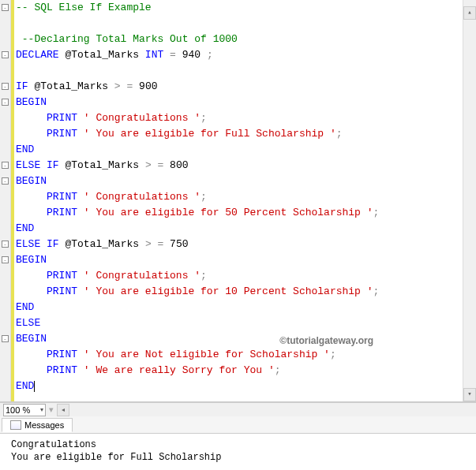 This screenshot has width=476, height=470. Describe the element at coordinates (469, 200) in the screenshot. I see `vertical-scrollbar: ▴ ▾` at that location.